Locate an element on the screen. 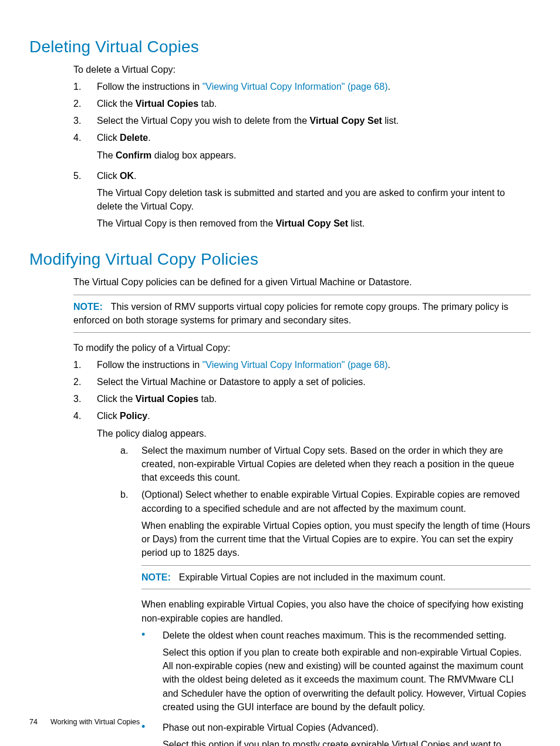  lead-text: To modify the policy of a Virtual Copy: is located at coordinates (302, 347).